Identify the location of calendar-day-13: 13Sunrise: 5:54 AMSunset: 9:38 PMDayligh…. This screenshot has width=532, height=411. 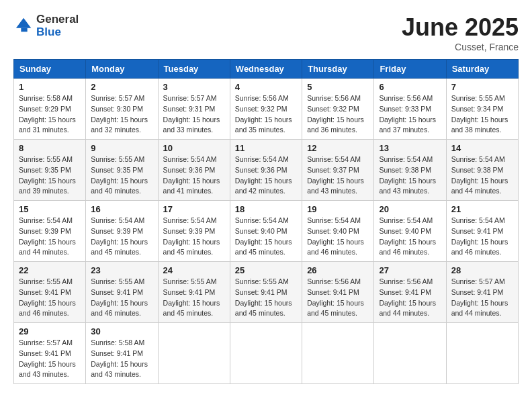
(410, 171).